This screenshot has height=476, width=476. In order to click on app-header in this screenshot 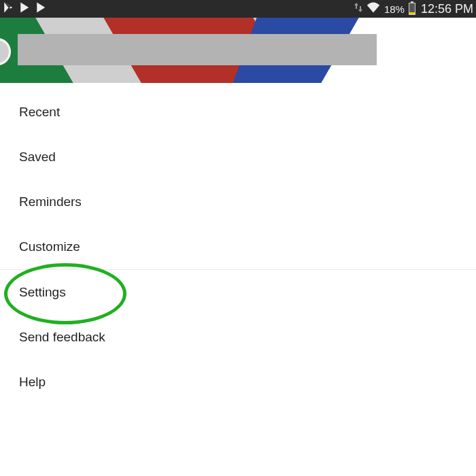, I will do `click(238, 50)`.